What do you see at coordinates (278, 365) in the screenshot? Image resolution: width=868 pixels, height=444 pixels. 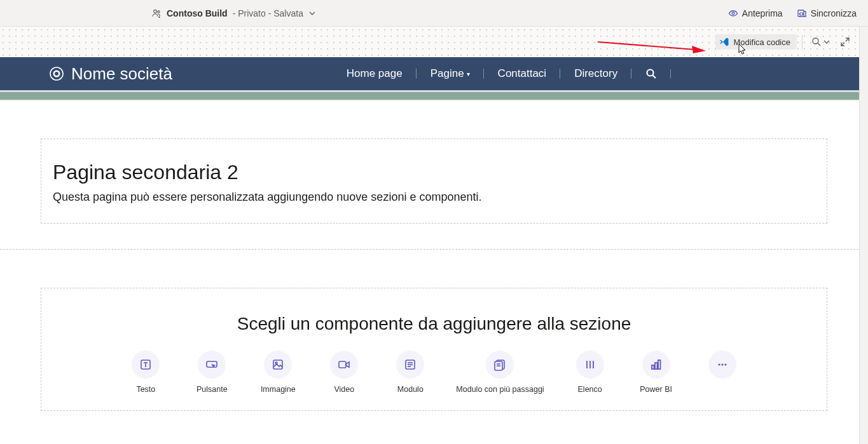 I see `image-icon` at bounding box center [278, 365].